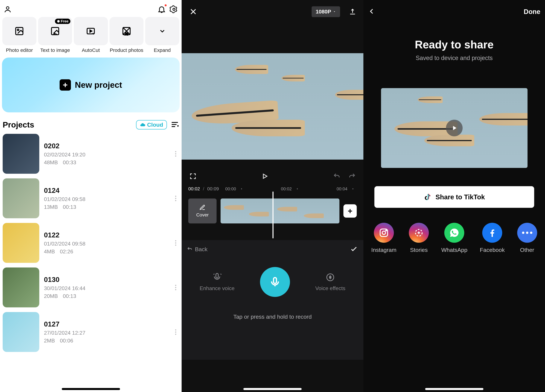 Image resolution: width=545 pixels, height=392 pixels. I want to click on project-duration: 02:26, so click(67, 252).